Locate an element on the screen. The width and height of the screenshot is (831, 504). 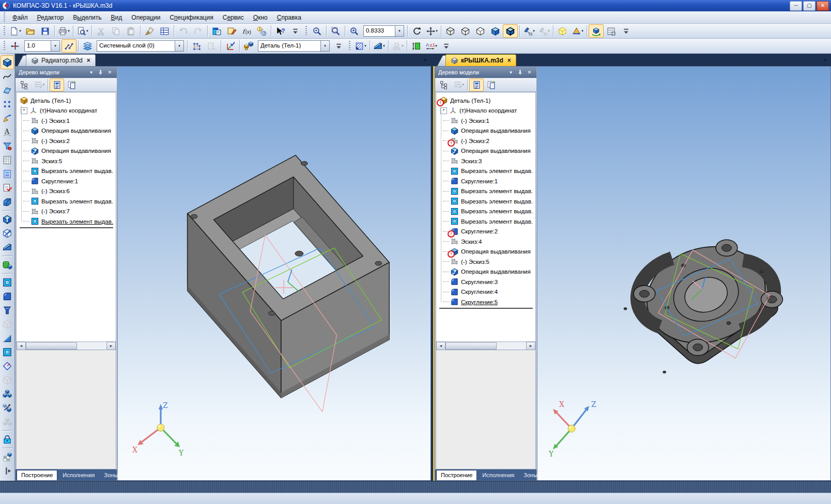
move-view-button-dropdown-icon: ▾ is located at coordinates (437, 31).